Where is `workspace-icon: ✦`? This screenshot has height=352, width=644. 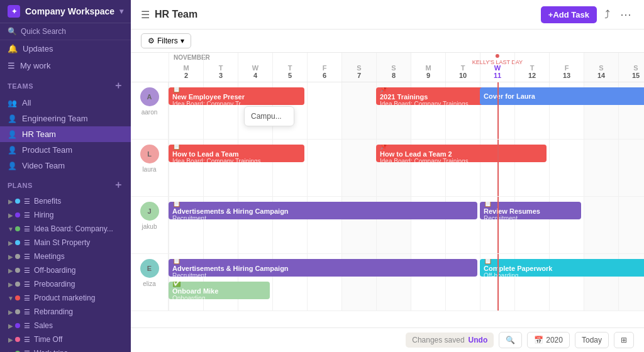
workspace-icon: ✦ is located at coordinates (14, 11).